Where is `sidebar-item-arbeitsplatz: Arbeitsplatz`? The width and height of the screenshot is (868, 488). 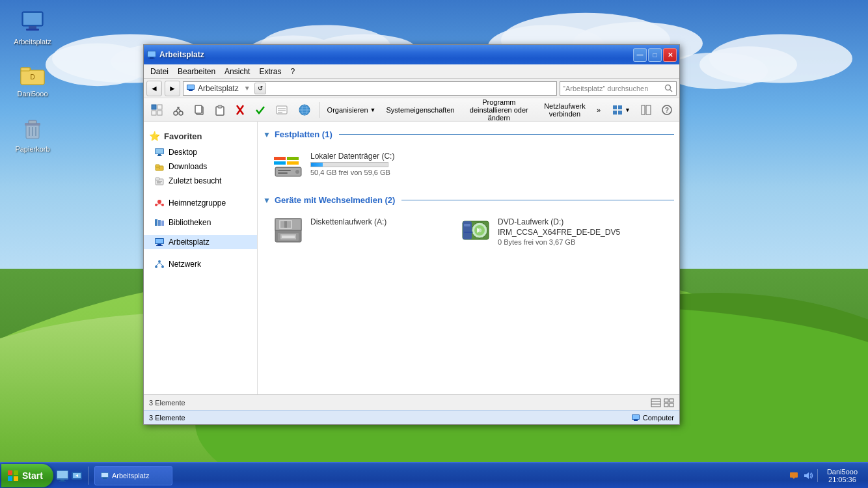 sidebar-item-arbeitsplatz: Arbeitsplatz is located at coordinates (200, 242).